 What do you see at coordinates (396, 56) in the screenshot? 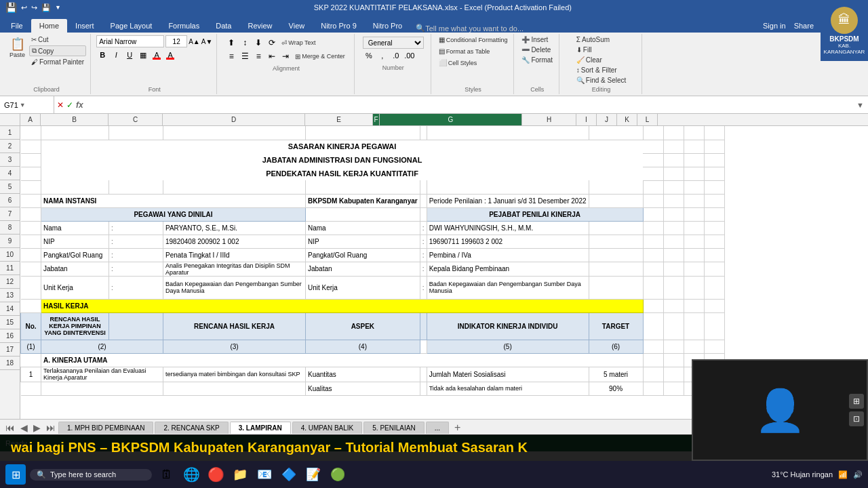
I see `increase-decimal-btn: .0` at bounding box center [396, 56].